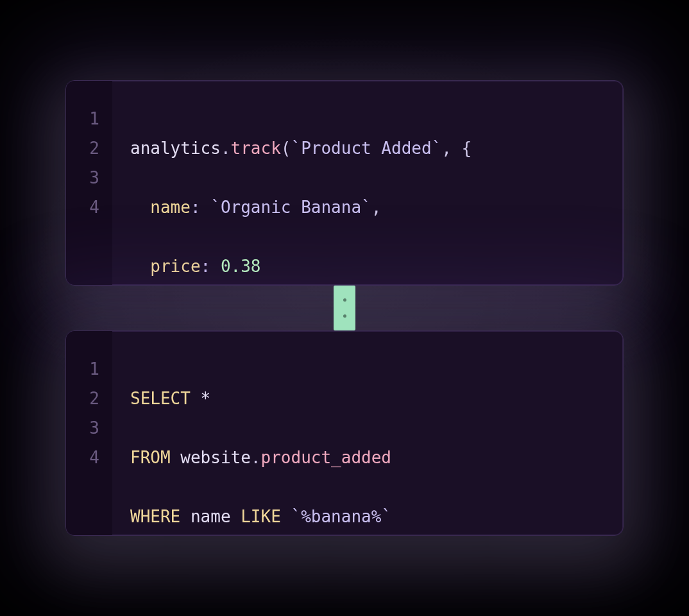  Describe the element at coordinates (368, 148) in the screenshot. I see `code-line: analytics.track(`Product Added`, {` at that location.